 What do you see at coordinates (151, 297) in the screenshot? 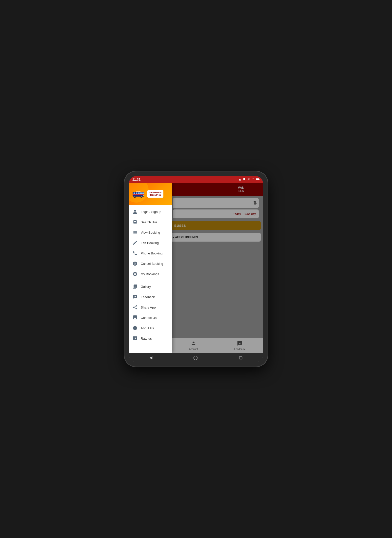
I see `menu-item-feedback: Feedback` at bounding box center [151, 297].